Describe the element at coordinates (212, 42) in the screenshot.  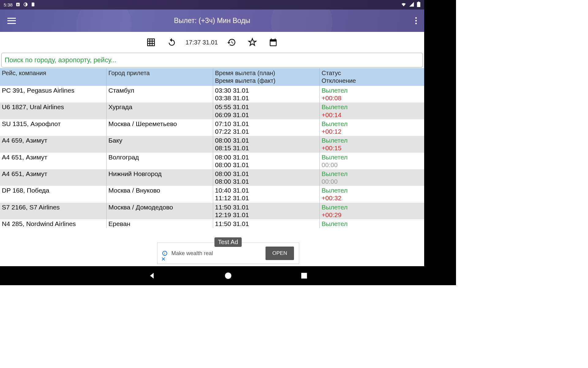
I see `toolbar: 17:37 31.01` at that location.